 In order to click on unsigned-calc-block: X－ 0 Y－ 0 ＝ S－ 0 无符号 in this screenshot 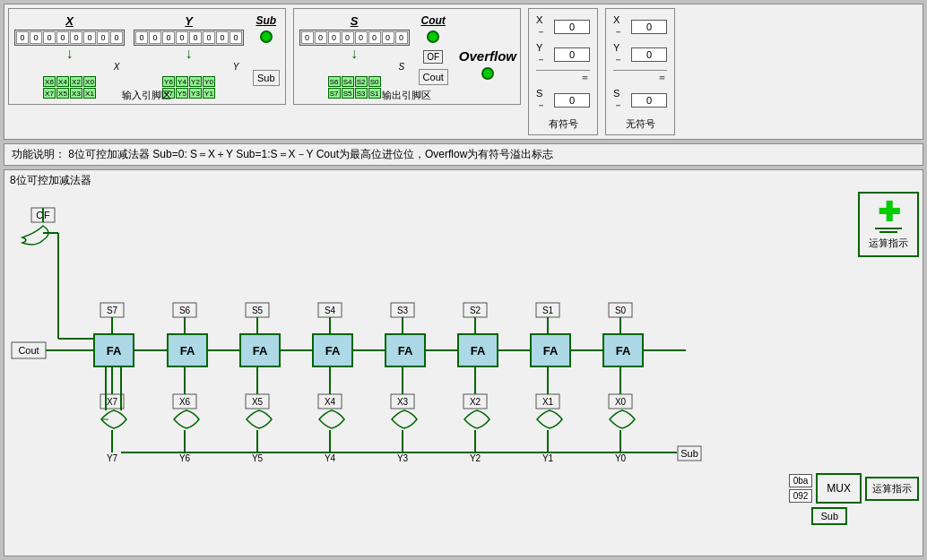, I will do `click(640, 72)`.